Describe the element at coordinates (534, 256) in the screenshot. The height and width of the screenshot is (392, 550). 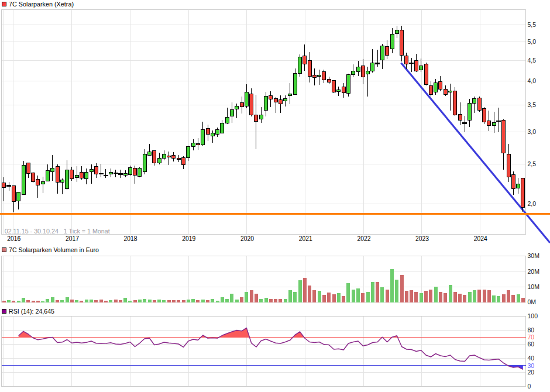
I see `svg-text: 30M` at that location.